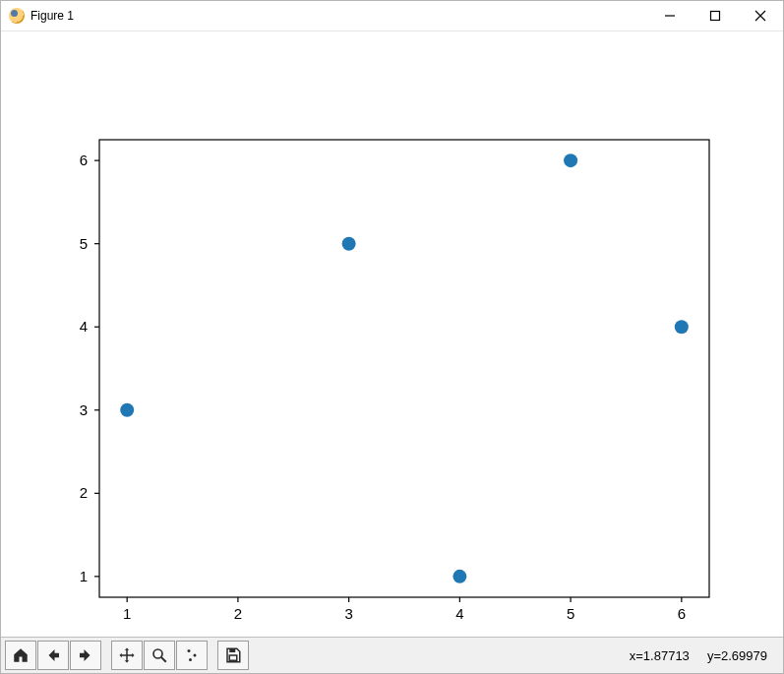 The image size is (784, 674). What do you see at coordinates (392, 16) in the screenshot?
I see `titlebar: Figure 1` at bounding box center [392, 16].